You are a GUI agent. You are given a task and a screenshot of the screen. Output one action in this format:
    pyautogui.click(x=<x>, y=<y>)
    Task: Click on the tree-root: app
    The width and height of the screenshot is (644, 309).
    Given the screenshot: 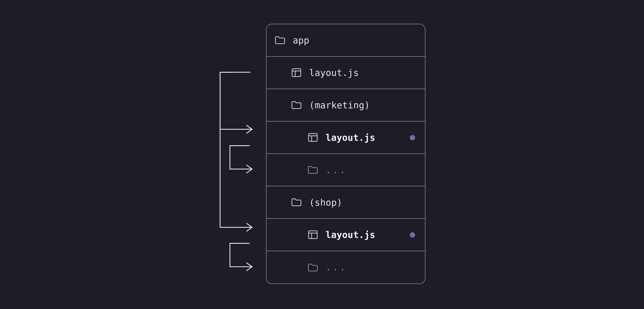 What is the action you would take?
    pyautogui.click(x=346, y=40)
    